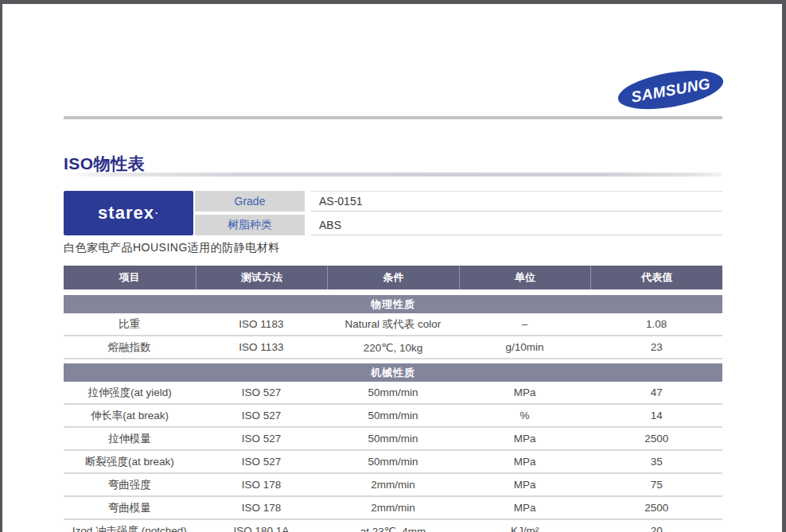 The height and width of the screenshot is (532, 786). What do you see at coordinates (393, 213) in the screenshot?
I see `grade-info-block: starex· Grade AS-0151 树脂种类 ABS` at bounding box center [393, 213].